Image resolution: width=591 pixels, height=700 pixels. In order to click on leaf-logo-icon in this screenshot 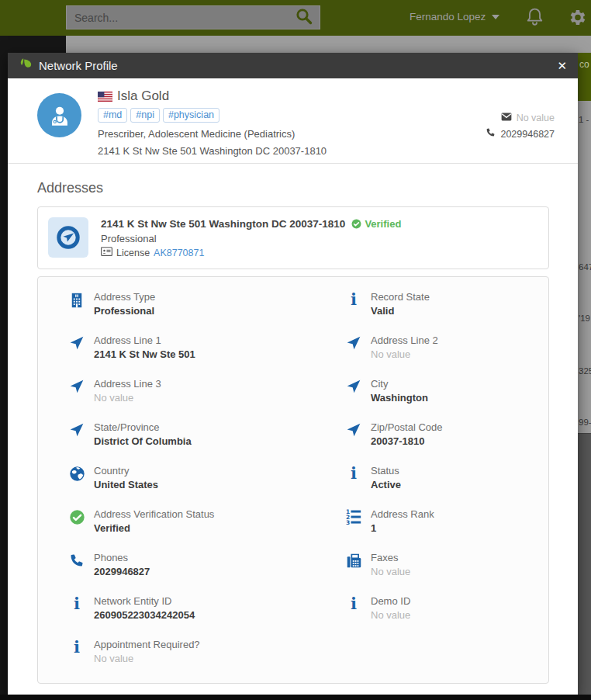, I will do `click(25, 66)`.